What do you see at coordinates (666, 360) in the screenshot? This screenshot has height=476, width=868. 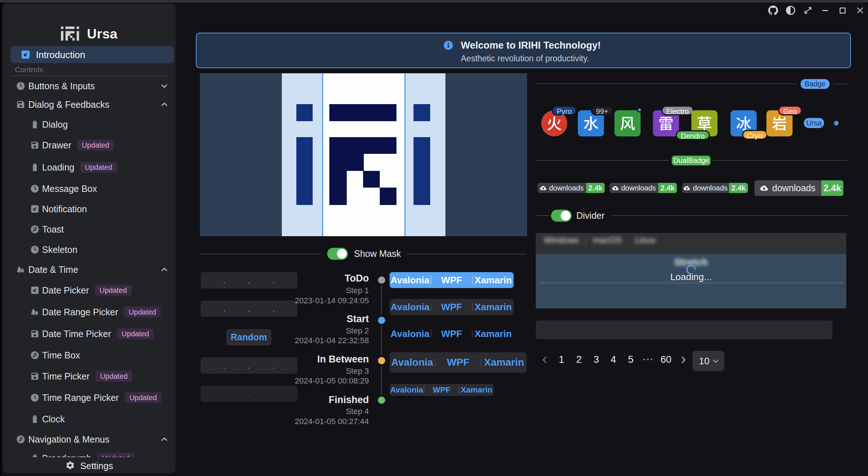 I see `pagination-page-last: 60` at bounding box center [666, 360].